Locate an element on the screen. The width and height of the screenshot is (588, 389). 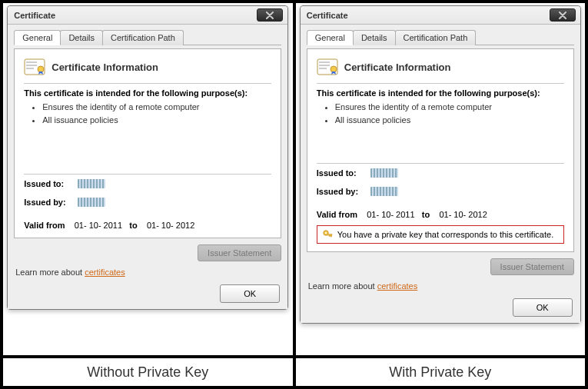
caption-left: Without Private Key is located at coordinates (148, 372).